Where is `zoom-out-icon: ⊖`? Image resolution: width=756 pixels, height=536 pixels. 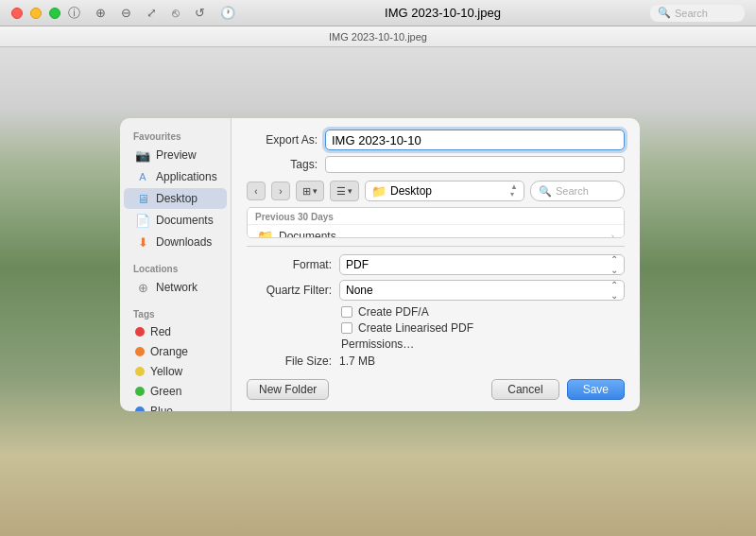 zoom-out-icon: ⊖ is located at coordinates (127, 13).